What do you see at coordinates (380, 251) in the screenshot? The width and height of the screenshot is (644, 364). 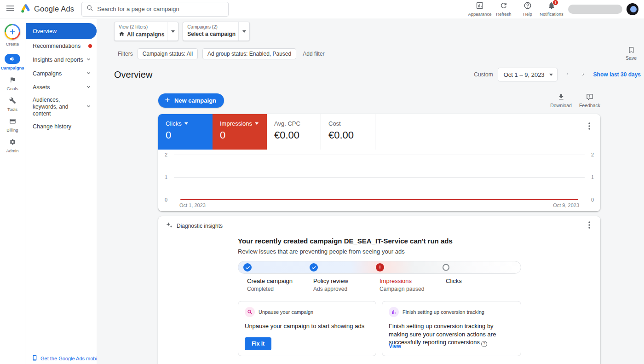 I see `diagnostics-subtitle: Review issues that are preventing people…` at bounding box center [380, 251].